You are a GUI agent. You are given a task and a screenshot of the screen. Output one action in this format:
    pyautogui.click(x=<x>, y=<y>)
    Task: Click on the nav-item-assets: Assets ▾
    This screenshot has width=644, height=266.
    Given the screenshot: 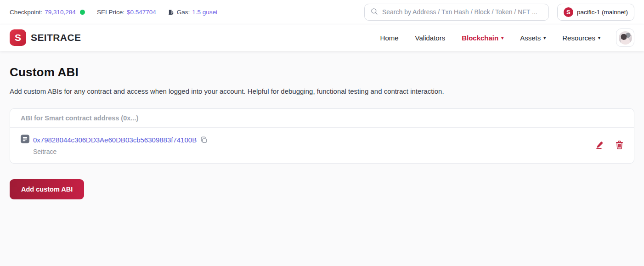 What is the action you would take?
    pyautogui.click(x=533, y=38)
    